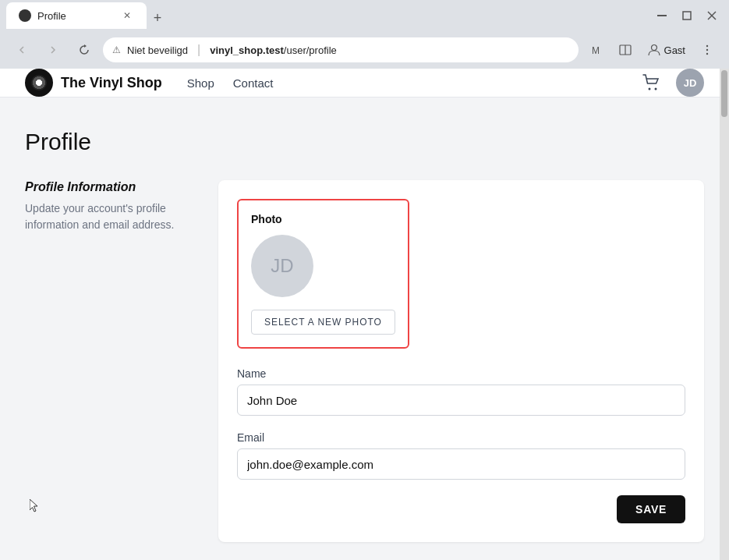 The width and height of the screenshot is (729, 560). What do you see at coordinates (462, 455) in the screenshot?
I see `email-field-container: Email` at bounding box center [462, 455].